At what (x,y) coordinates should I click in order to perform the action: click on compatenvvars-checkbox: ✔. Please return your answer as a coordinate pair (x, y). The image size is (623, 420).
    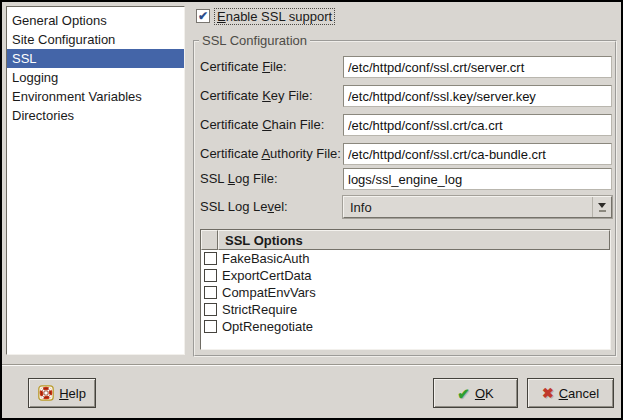
    Looking at the image, I should click on (210, 292).